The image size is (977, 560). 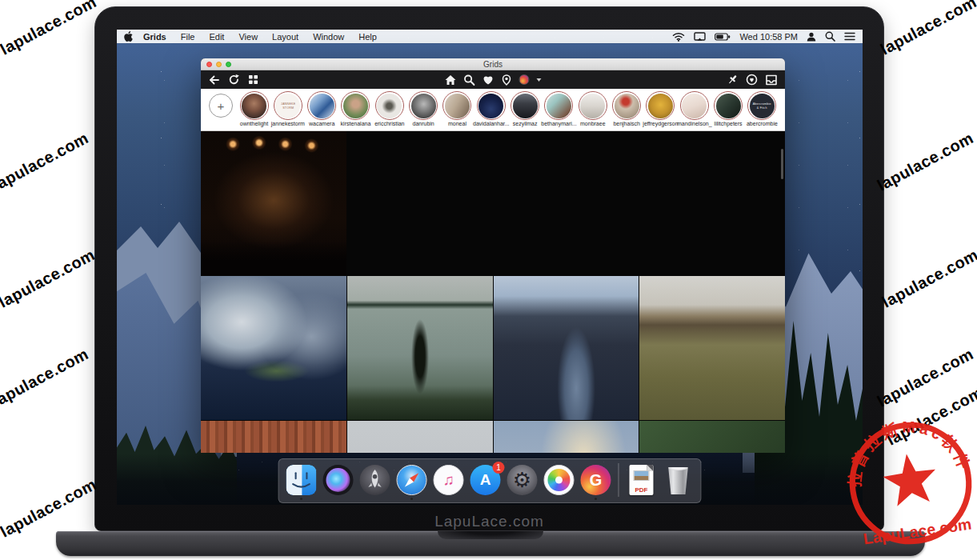 I want to click on story-username: moneal, so click(x=458, y=123).